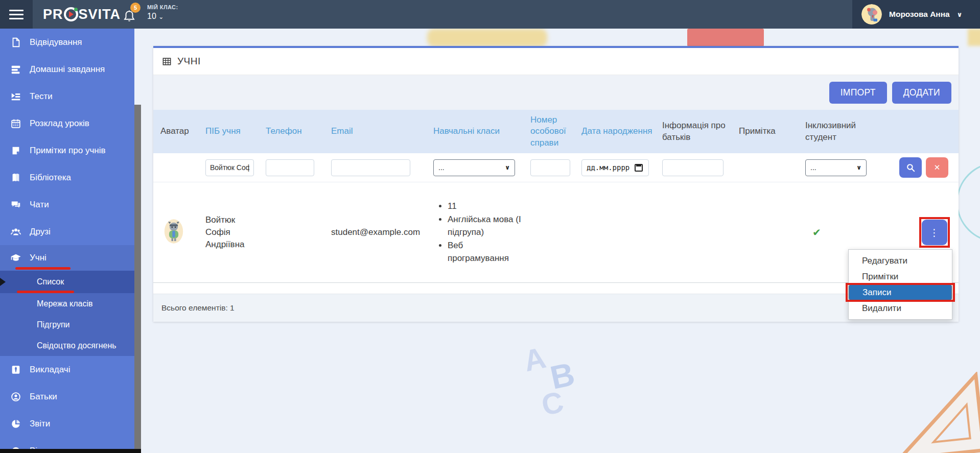 Image resolution: width=980 pixels, height=453 pixels. I want to click on kebab-dots-icon: ⋮, so click(935, 233).